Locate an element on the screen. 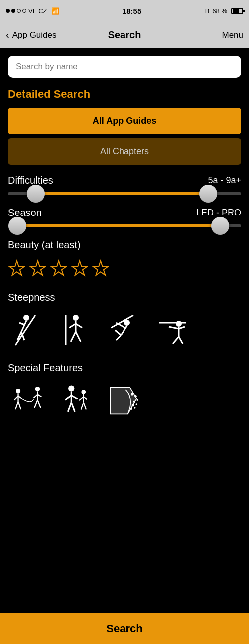 This screenshot has width=249, height=644. special-features-section: Special Features is located at coordinates (124, 391).